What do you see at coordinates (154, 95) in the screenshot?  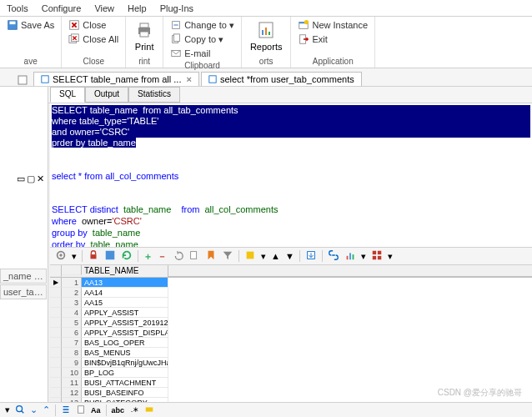 I see `subtab-statistics: Statistics` at bounding box center [154, 95].